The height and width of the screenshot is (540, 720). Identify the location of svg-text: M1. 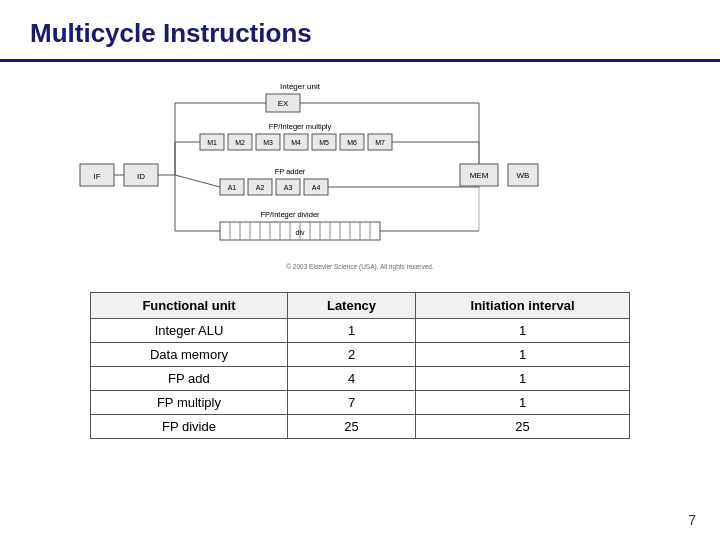
(212, 142).